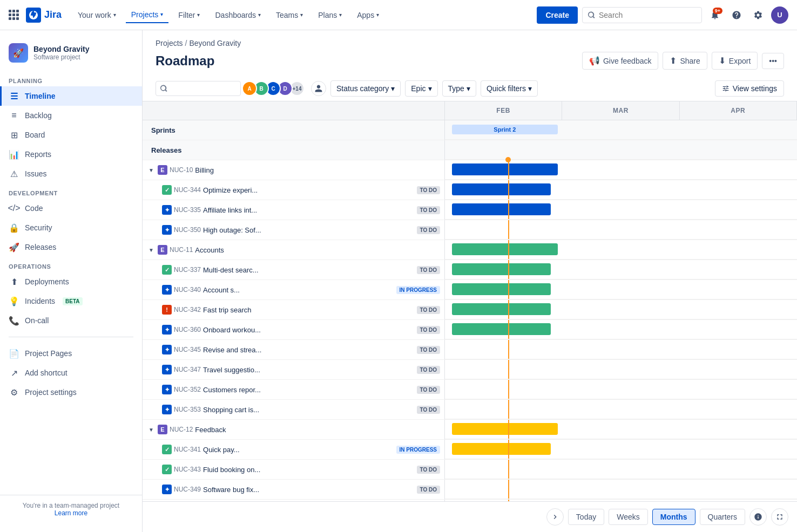 The height and width of the screenshot is (532, 797). Describe the element at coordinates (189, 15) in the screenshot. I see `nav-filter: Filter▾` at that location.